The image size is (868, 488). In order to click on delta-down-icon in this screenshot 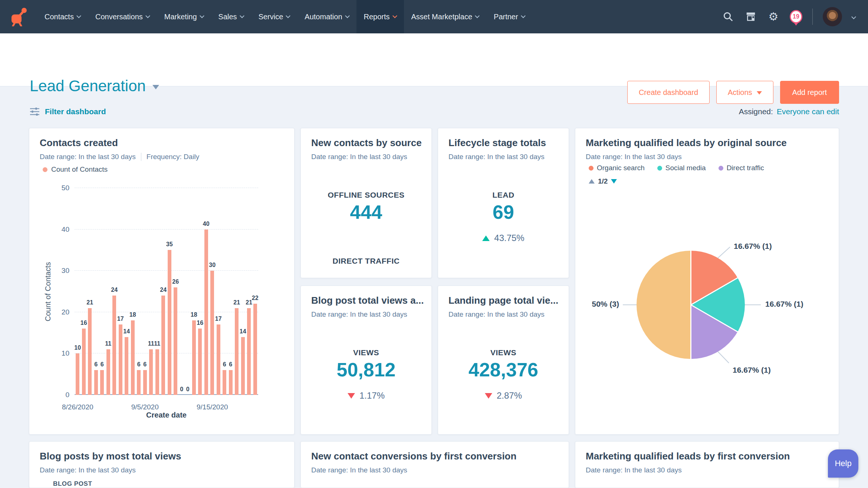, I will do `click(489, 396)`.